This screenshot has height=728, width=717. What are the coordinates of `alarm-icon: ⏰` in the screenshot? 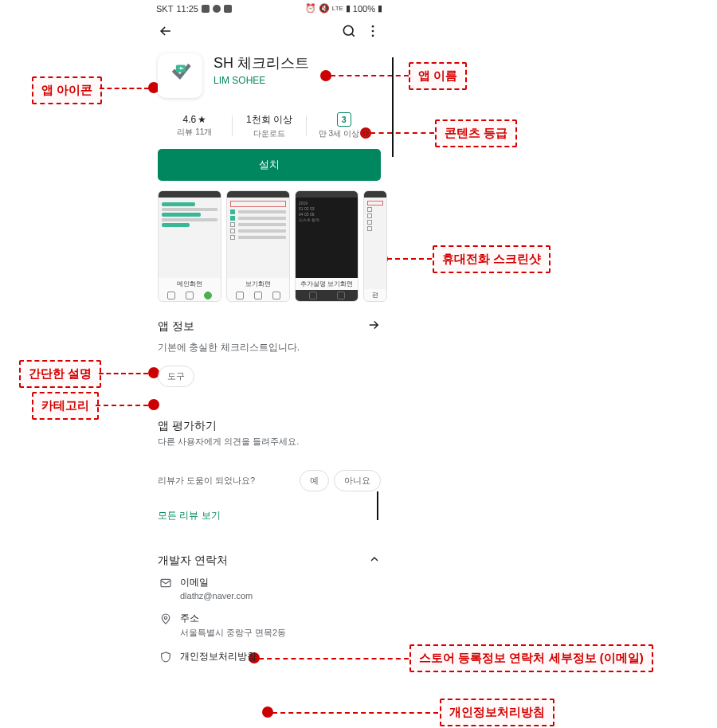 It's located at (311, 8).